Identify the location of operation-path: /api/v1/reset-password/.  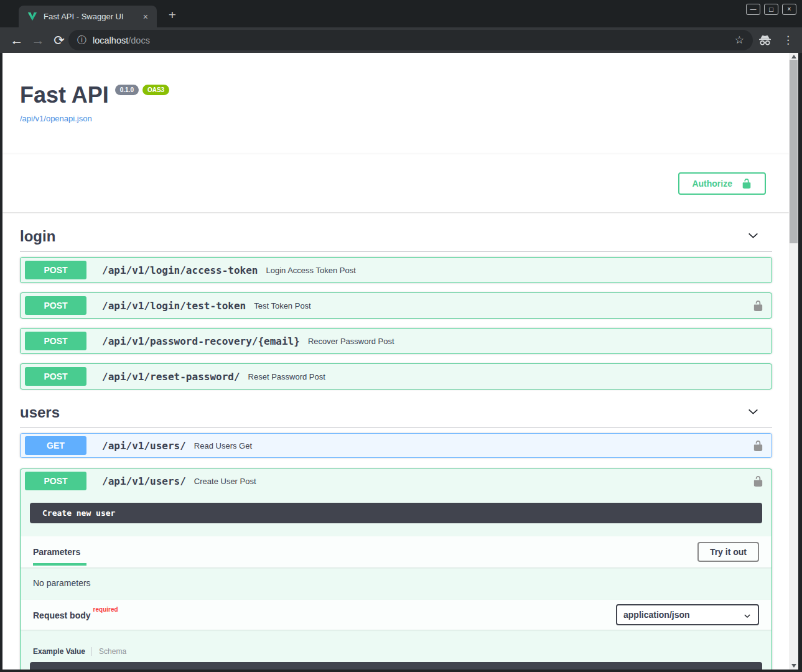
(171, 377).